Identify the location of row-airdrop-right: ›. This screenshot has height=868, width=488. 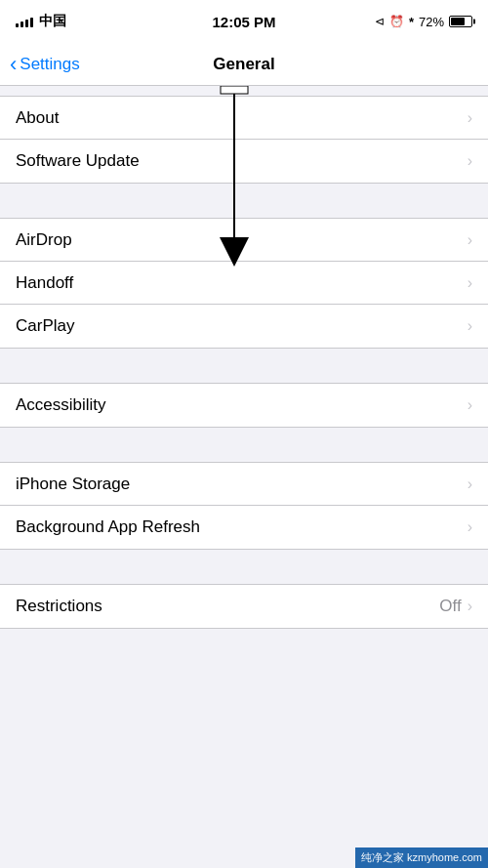
(470, 240).